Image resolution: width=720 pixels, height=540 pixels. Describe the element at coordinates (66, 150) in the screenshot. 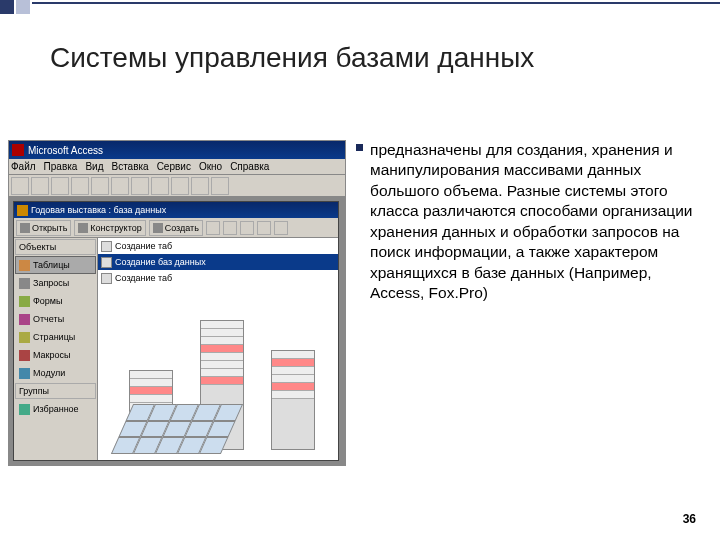

I see `app-title: Microsoft Access` at that location.